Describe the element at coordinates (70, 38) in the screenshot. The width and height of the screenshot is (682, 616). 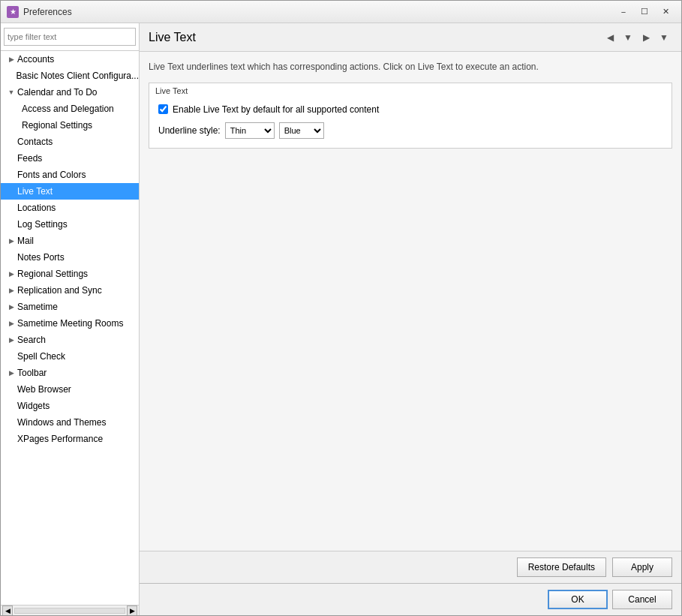
I see `search-box` at that location.